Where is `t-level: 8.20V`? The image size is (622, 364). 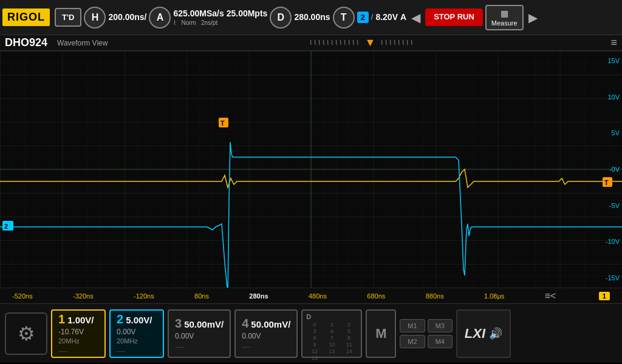 t-level: 8.20V is located at coordinates (386, 17).